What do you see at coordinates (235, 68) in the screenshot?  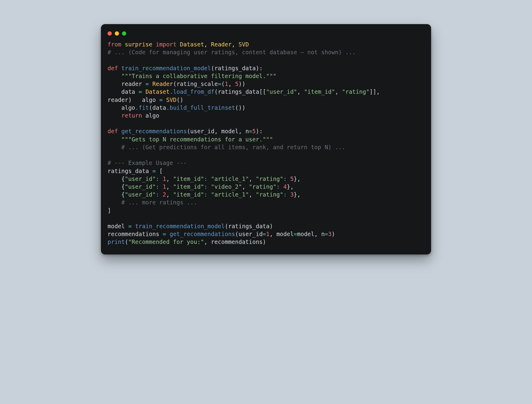 I see `arg-ratings-data: ratings_data` at bounding box center [235, 68].